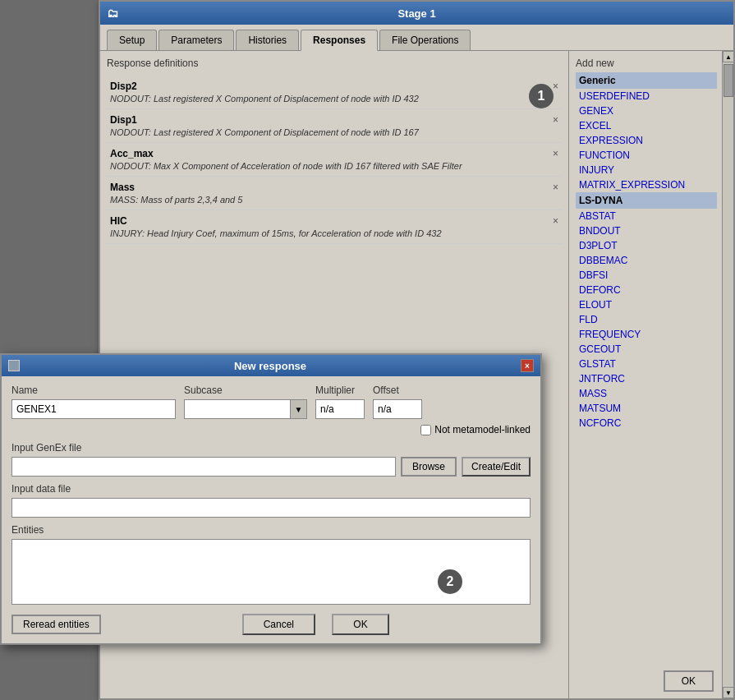  I want to click on tabs-bar: Setup Parameters Histories Responses Fil…, so click(417, 38).